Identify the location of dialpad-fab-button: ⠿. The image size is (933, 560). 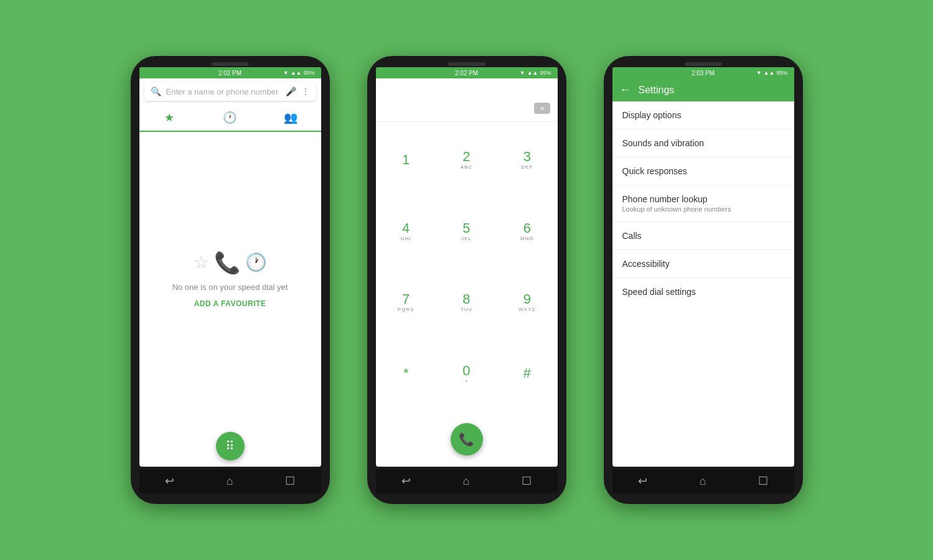
(230, 446).